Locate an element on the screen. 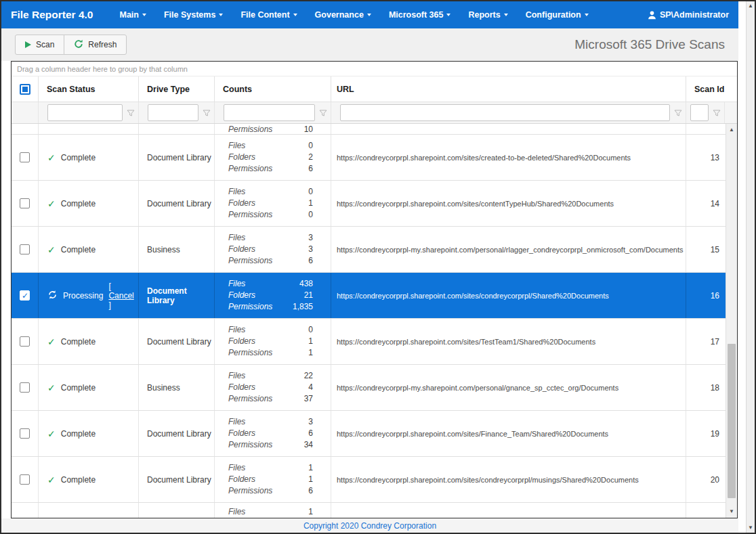 This screenshot has width=756, height=534. count-line: Files438 is located at coordinates (271, 284).